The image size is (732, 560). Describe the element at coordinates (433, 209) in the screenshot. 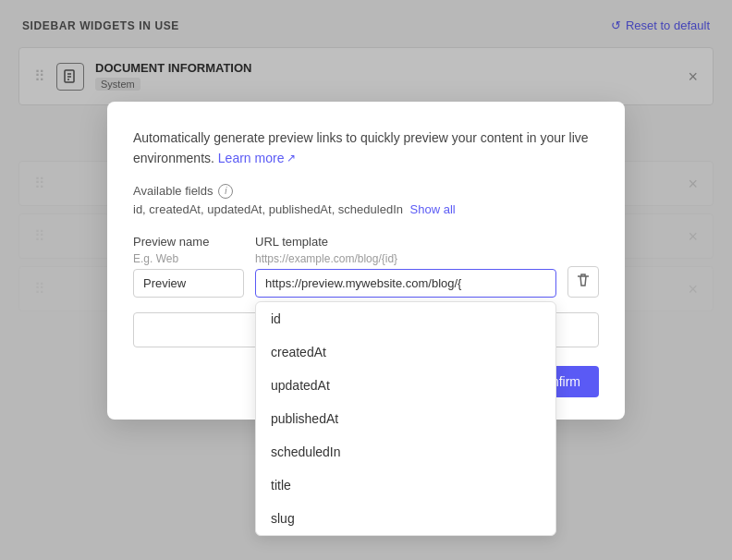

I see `show-all-link: Show all` at that location.